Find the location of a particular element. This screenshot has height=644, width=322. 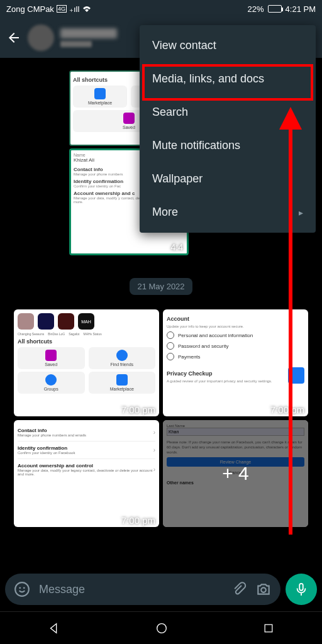

status-bar: Zong CMPak 4G ₊ıll 22% 4:21 PM is located at coordinates (161, 9).